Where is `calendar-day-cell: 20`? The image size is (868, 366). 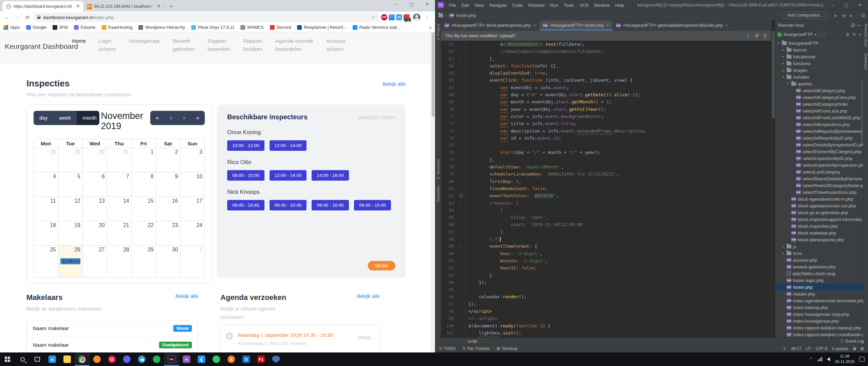 calendar-day-cell: 20 is located at coordinates (95, 233).